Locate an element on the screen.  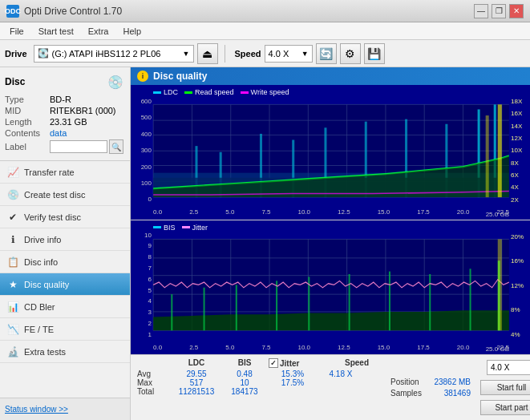
sidebar-item-disc-quality: ★ Disc quality is located at coordinates (65, 285).